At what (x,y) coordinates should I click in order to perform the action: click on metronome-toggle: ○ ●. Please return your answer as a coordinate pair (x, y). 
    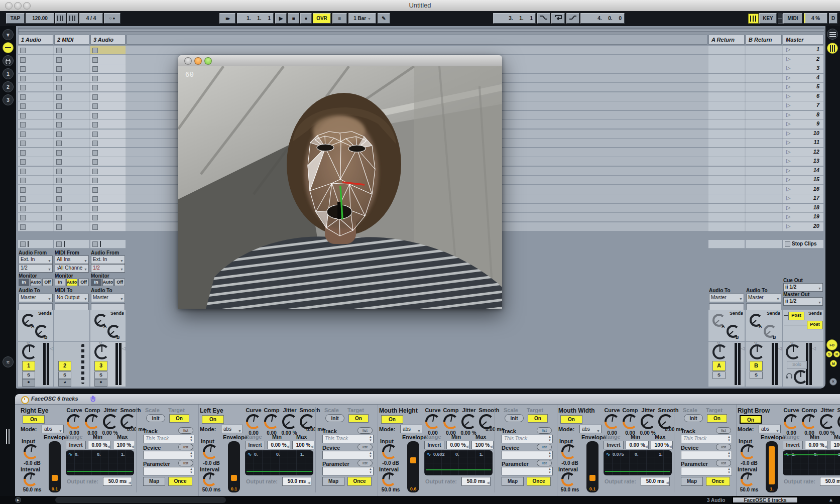
    Looking at the image, I should click on (112, 18).